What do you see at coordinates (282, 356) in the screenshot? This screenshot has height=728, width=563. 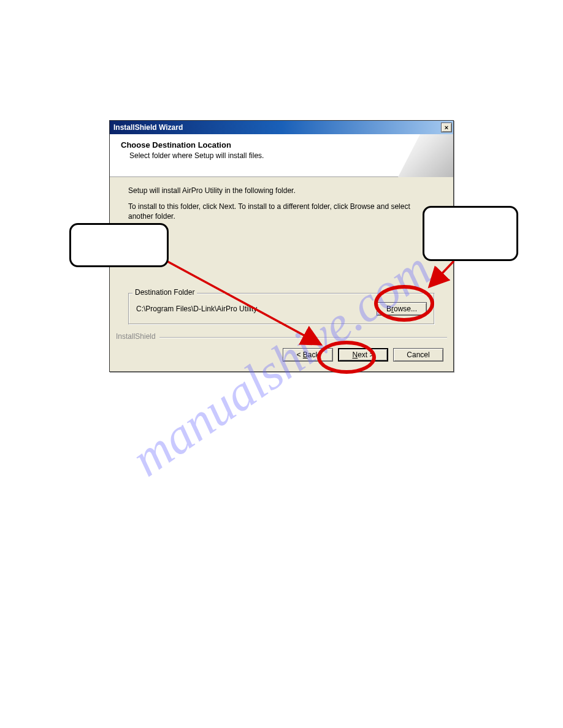 I see `button-row: < Back Next > Cancel` at bounding box center [282, 356].